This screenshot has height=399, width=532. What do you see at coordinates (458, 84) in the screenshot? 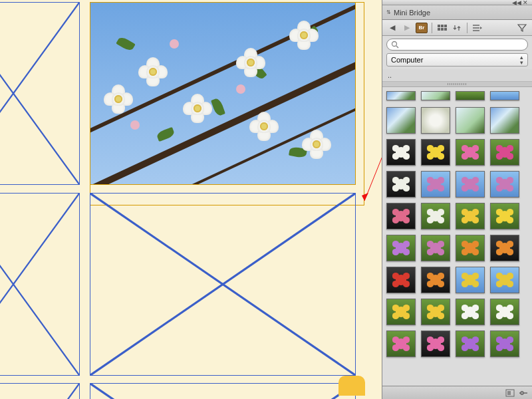
I see `panel-drag-handle` at bounding box center [458, 84].